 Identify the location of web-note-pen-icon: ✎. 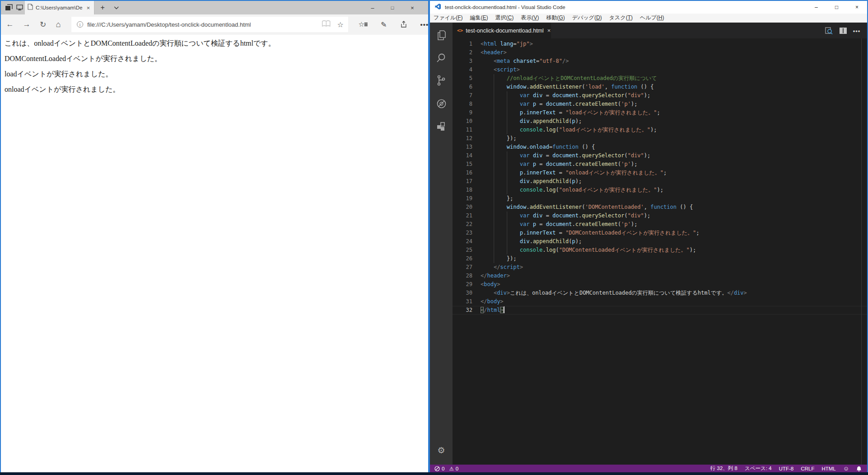
(384, 24).